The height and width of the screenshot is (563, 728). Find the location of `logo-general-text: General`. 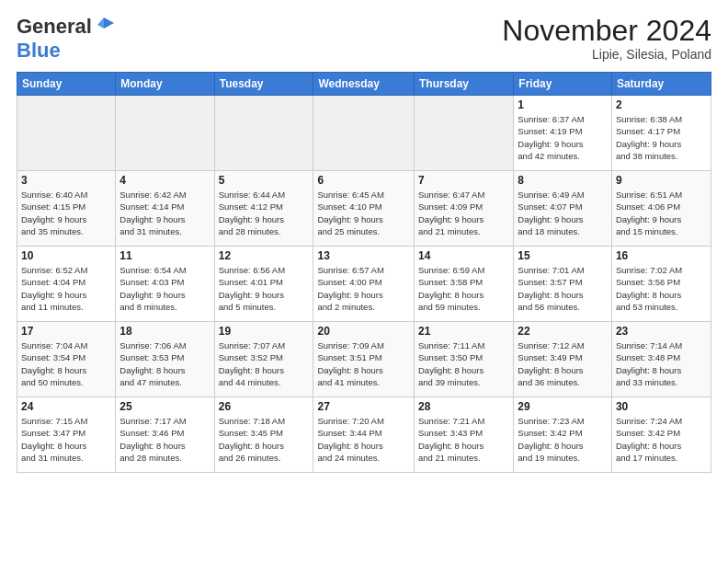

logo-general-text: General is located at coordinates (54, 27).